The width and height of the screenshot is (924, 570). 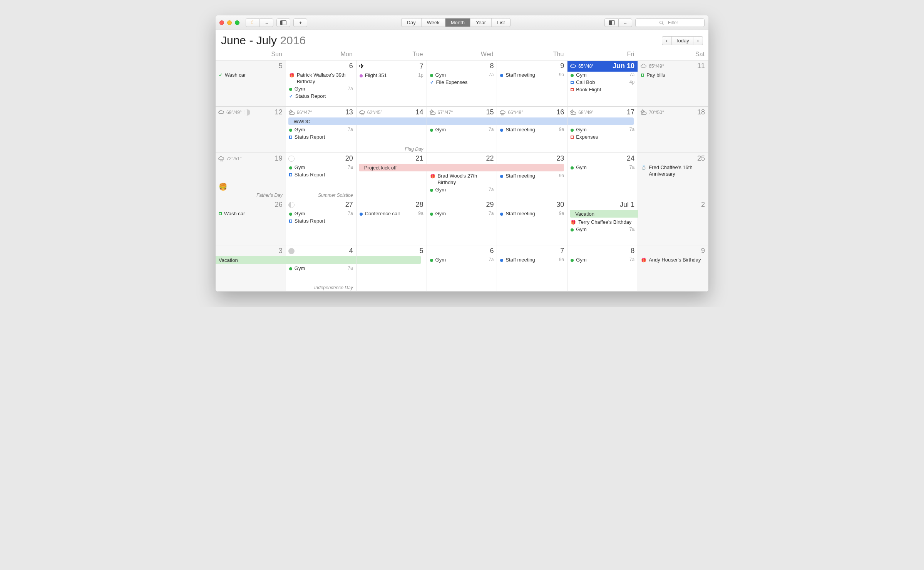 What do you see at coordinates (683, 41) in the screenshot?
I see `today-button: Today` at bounding box center [683, 41].